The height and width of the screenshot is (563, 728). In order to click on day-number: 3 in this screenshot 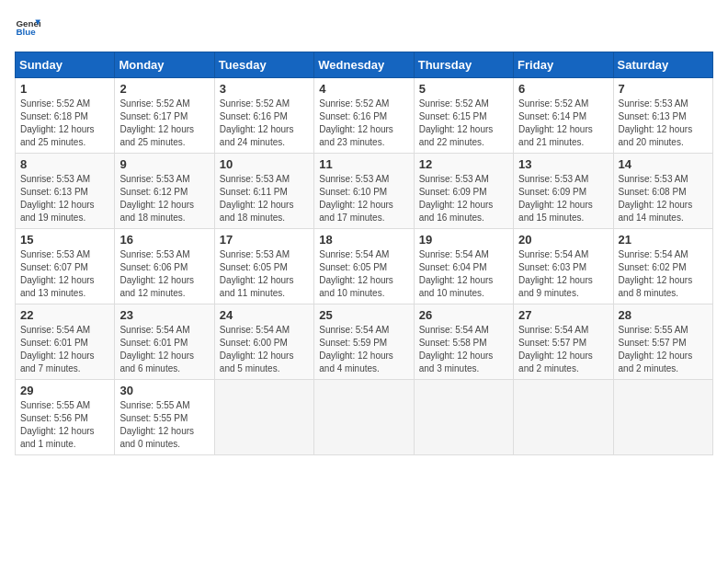, I will do `click(265, 88)`.